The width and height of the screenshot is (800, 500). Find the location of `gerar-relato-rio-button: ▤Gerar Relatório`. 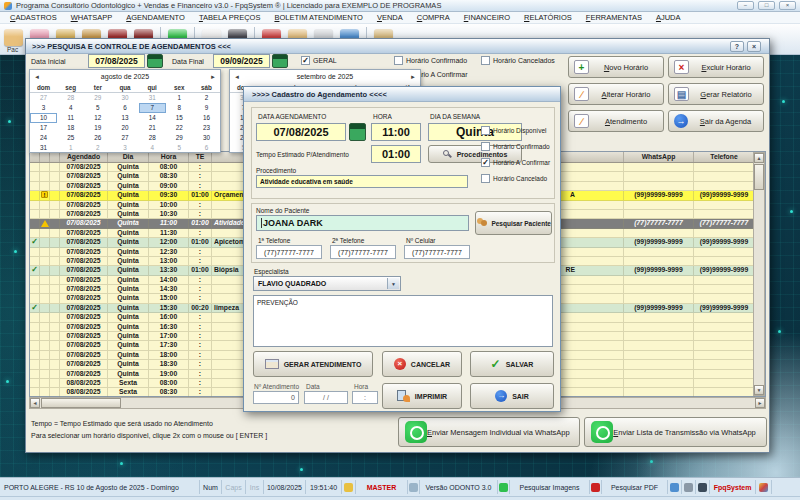

gerar-relato-rio-button: ▤Gerar Relatório is located at coordinates (716, 94).